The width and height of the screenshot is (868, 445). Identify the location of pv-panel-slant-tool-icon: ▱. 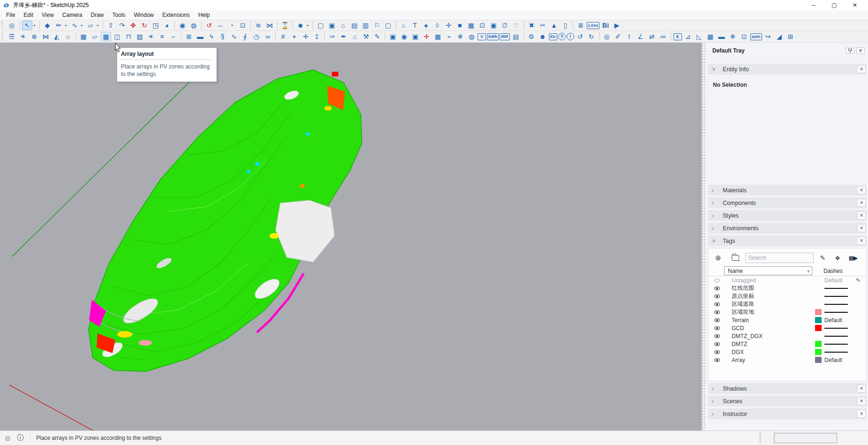
(95, 37).